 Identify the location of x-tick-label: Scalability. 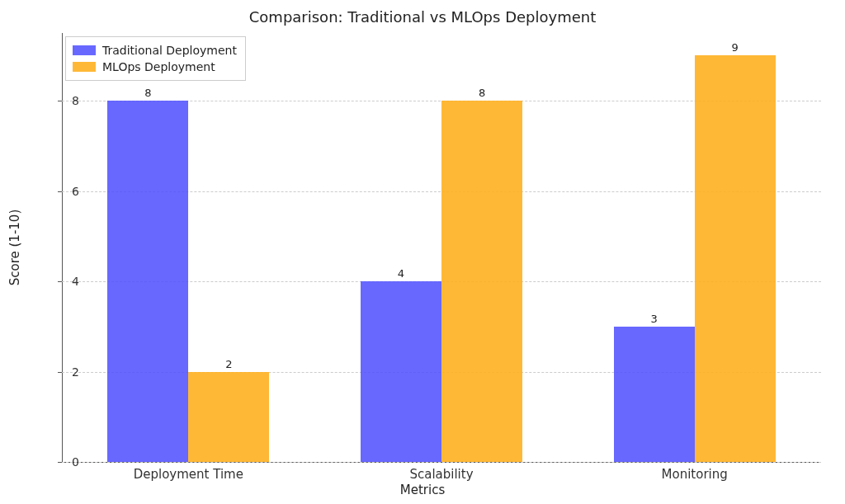
(441, 474).